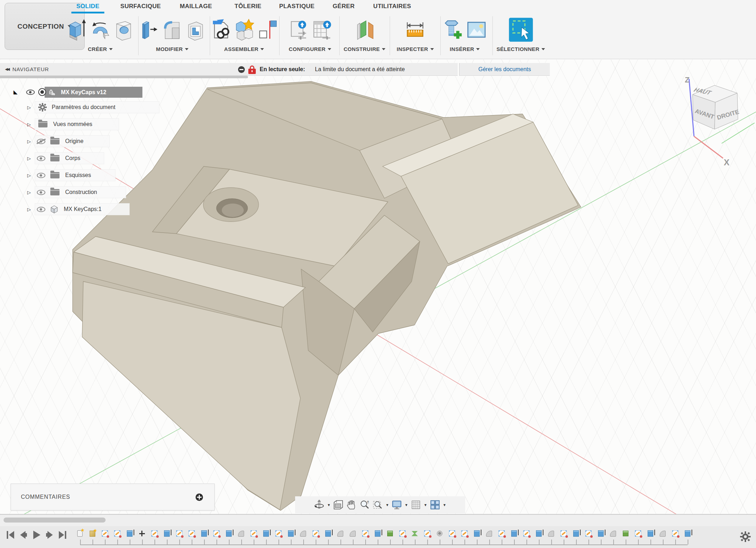  What do you see at coordinates (7, 69) in the screenshot?
I see `collapse-panel-icon: ◀◀` at bounding box center [7, 69].